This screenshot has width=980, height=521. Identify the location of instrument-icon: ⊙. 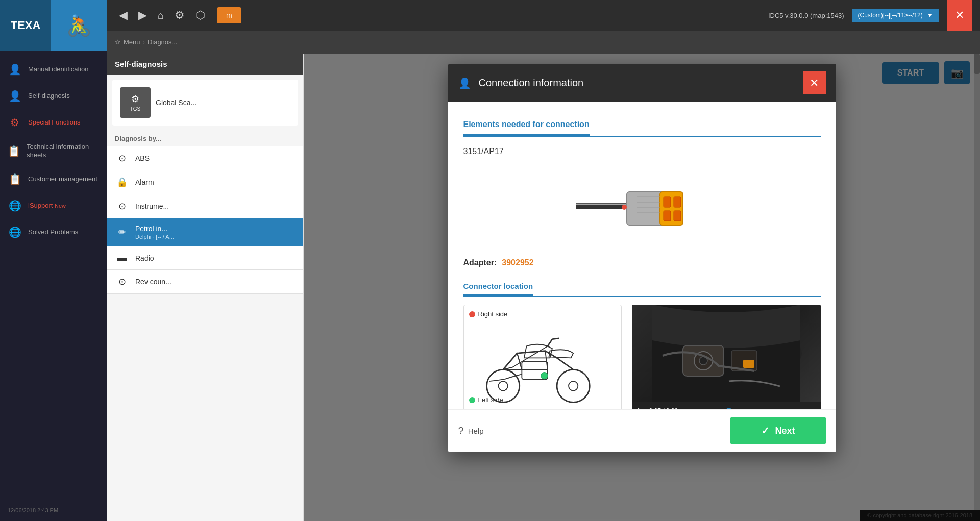
(122, 206).